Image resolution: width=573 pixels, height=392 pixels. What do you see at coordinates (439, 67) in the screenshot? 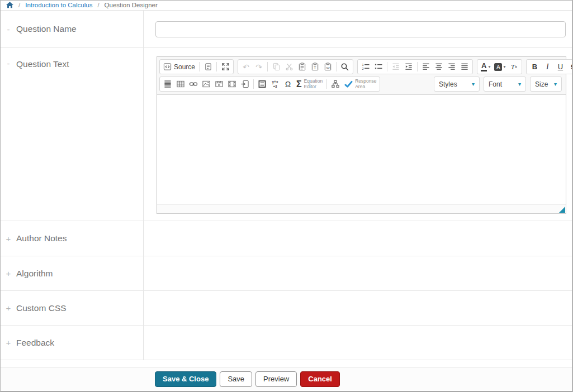
I see `align-center-button` at bounding box center [439, 67].